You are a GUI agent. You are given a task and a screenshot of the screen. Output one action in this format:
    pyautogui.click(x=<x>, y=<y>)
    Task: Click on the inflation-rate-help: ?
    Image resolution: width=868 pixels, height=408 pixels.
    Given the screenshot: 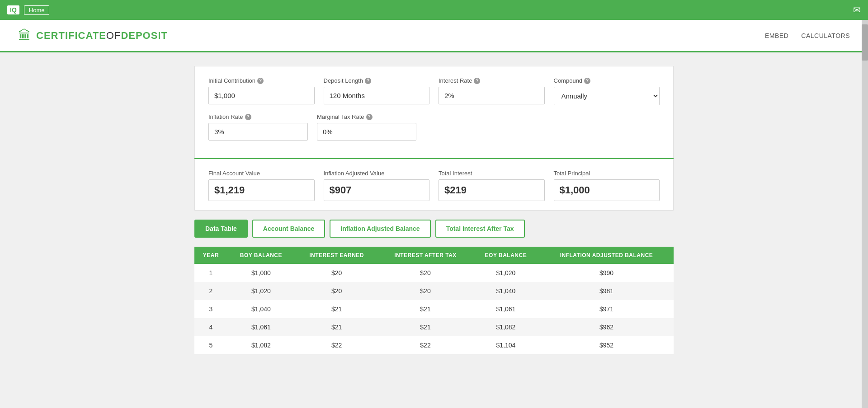 What is the action you would take?
    pyautogui.click(x=248, y=117)
    